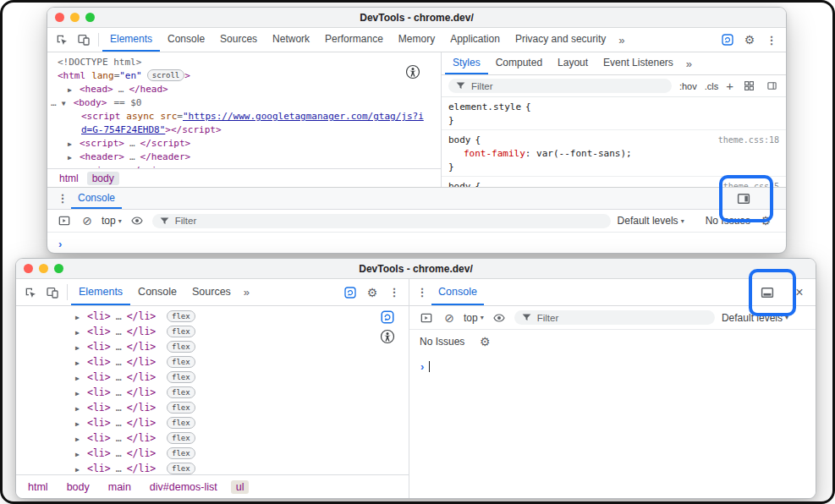 This screenshot has width=835, height=504. What do you see at coordinates (101, 293) in the screenshot?
I see `tab-elements: Elements` at bounding box center [101, 293].